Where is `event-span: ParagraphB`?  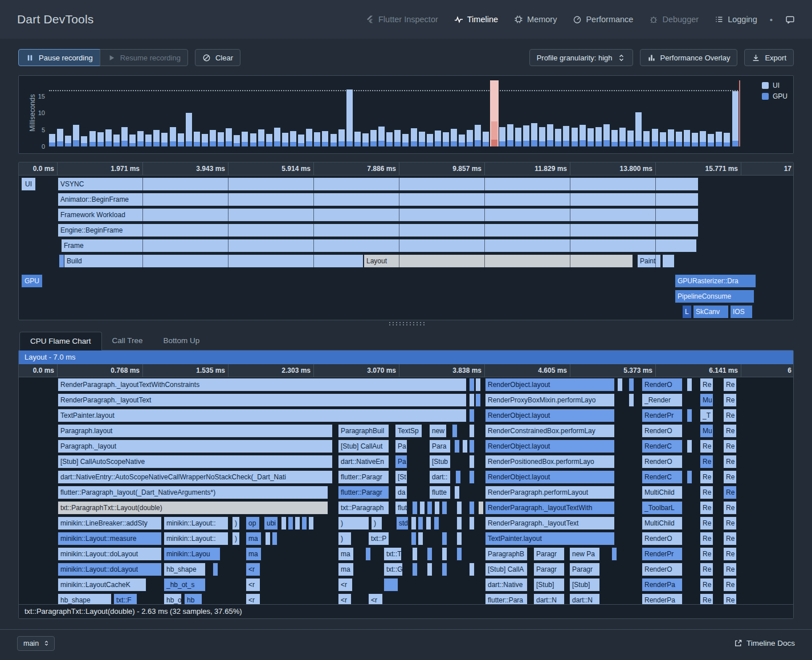
event-span: ParagraphB is located at coordinates (506, 554).